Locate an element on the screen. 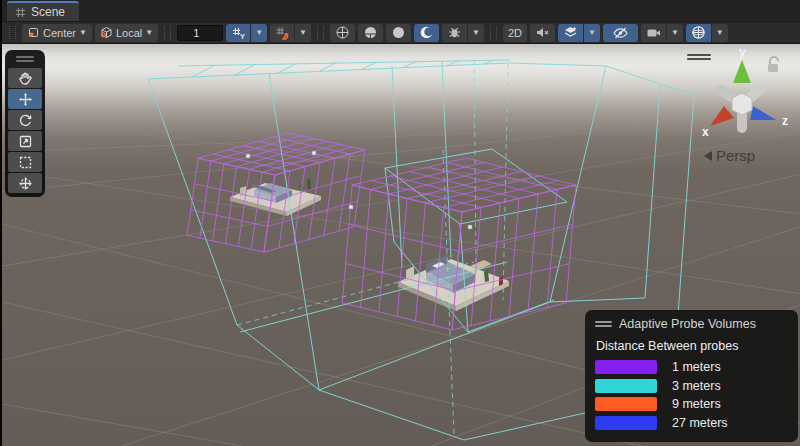  toolbar-drag-handle is located at coordinates (12, 32).